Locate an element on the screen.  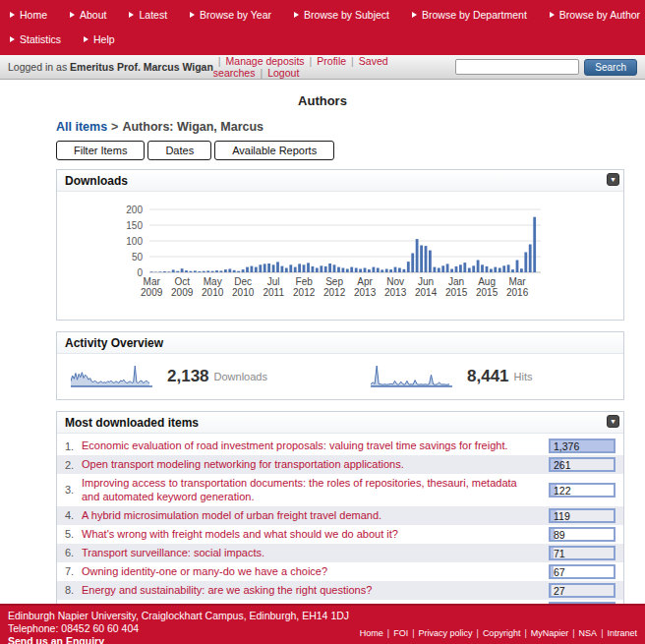
item-rank: 6. is located at coordinates (73, 553).